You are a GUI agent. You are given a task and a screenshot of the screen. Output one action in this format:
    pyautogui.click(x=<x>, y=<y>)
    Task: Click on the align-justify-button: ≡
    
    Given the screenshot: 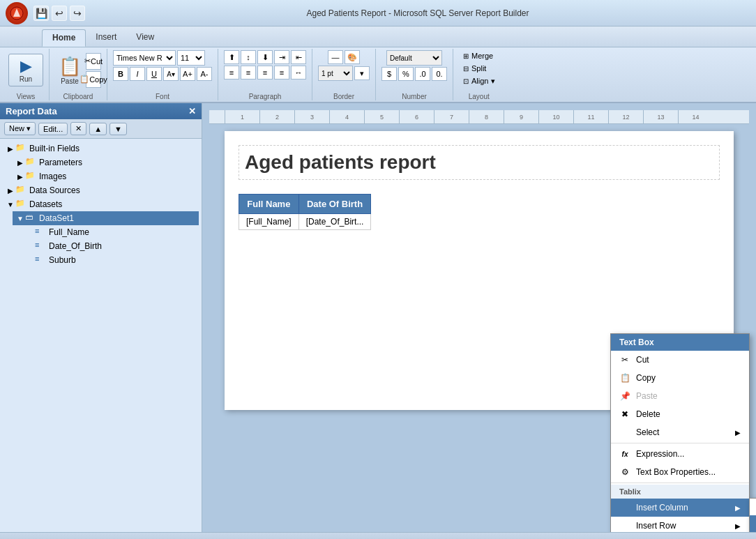 What is the action you would take?
    pyautogui.click(x=282, y=73)
    